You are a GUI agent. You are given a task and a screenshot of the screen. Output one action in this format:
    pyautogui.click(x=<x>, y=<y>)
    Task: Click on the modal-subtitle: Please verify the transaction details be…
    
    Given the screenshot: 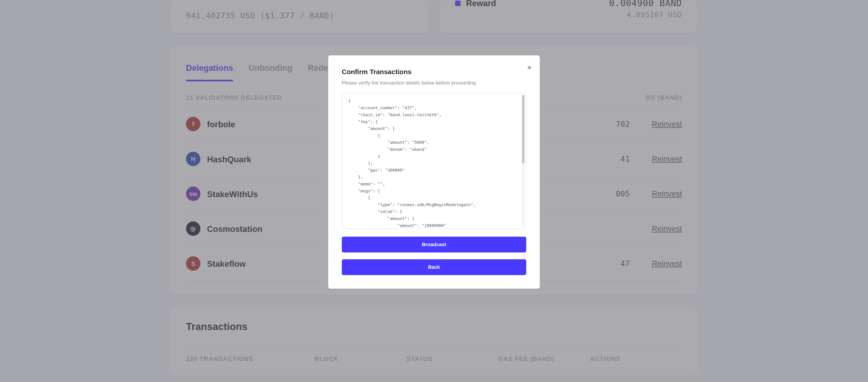 What is the action you would take?
    pyautogui.click(x=423, y=83)
    